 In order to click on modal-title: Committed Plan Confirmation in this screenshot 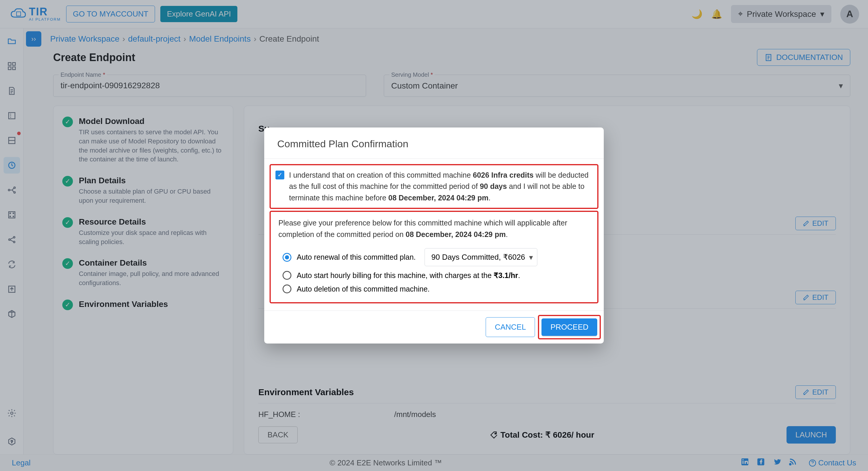, I will do `click(434, 143)`.